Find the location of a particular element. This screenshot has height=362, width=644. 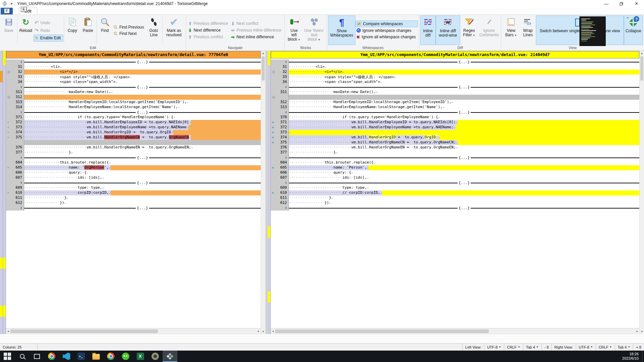

code-line: 313····················HandlerEmployeeID… is located at coordinates (133, 102).